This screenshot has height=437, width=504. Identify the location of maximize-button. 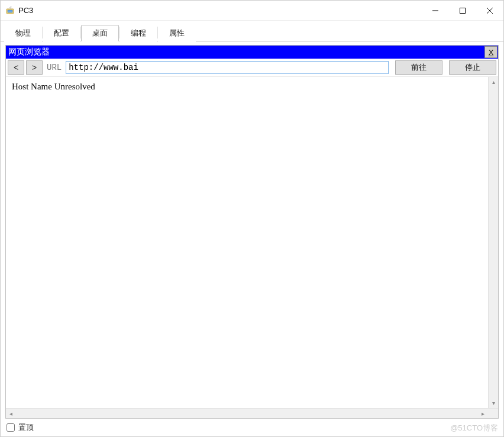
(463, 11).